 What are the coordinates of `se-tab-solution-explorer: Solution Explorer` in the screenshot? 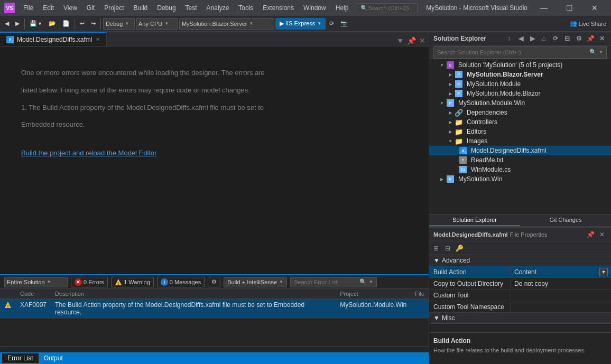 It's located at (475, 220).